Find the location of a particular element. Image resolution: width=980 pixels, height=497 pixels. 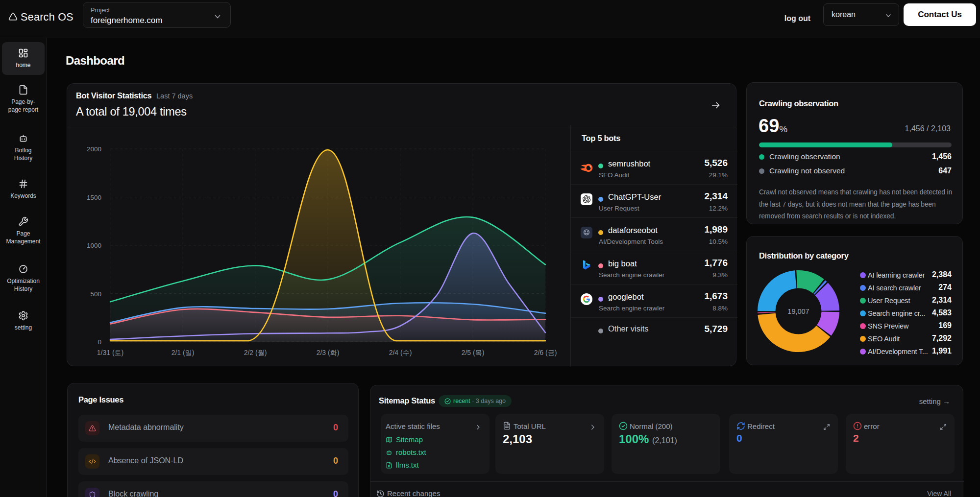

svg-text: 2/6 (금) is located at coordinates (546, 353).